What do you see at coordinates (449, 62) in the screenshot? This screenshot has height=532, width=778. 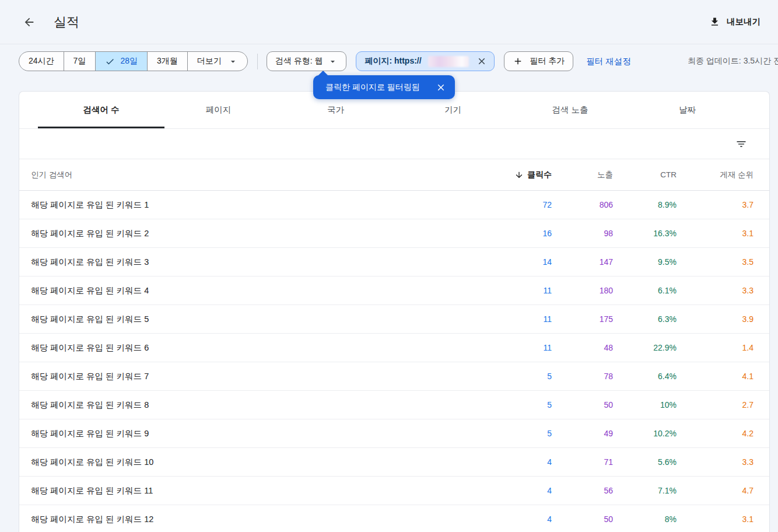 I see `redacted-url` at bounding box center [449, 62].